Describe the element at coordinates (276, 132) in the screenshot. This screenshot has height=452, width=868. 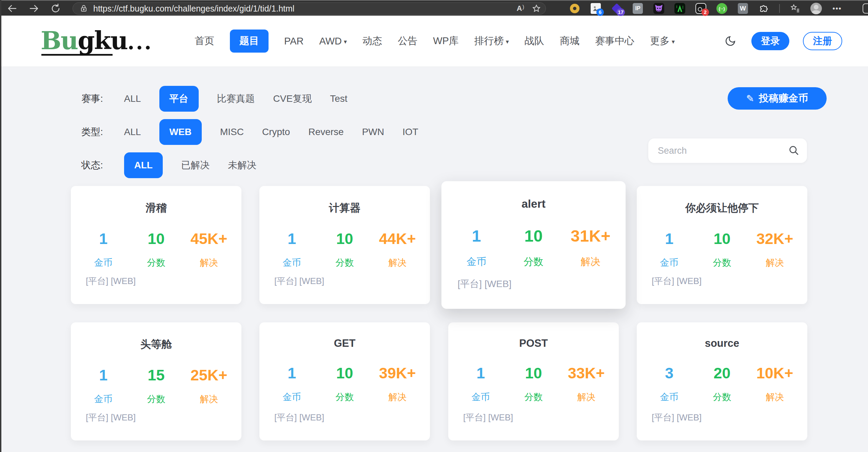
I see `filter-type-crypto: Crypto` at that location.